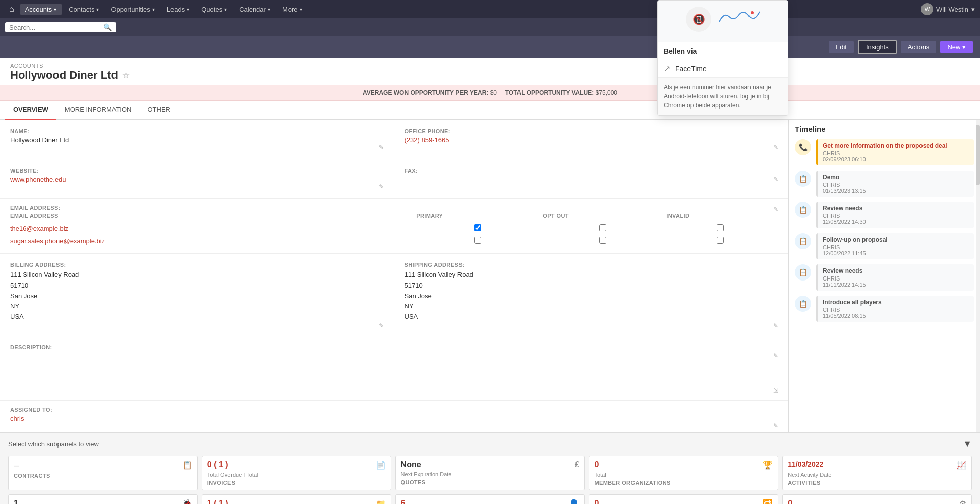 The height and width of the screenshot is (504, 980). Describe the element at coordinates (895, 152) in the screenshot. I see `timeline-body-1: Get more information on the proposed dea…` at that location.